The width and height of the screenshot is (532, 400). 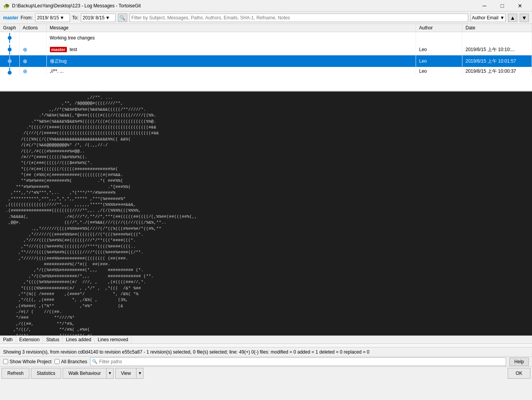 What do you see at coordinates (266, 71) in the screenshot?
I see `table-row: ⊕ ,//**. ... Leo 2019/8/15 上午 10:00:37` at bounding box center [266, 71].